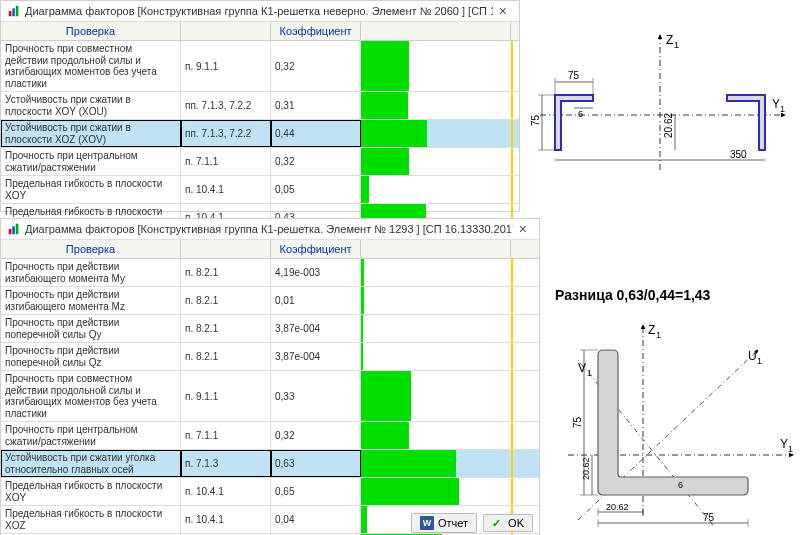 The width and height of the screenshot is (800, 535). What do you see at coordinates (670, 40) in the screenshot?
I see `svg-text: Z` at bounding box center [670, 40].